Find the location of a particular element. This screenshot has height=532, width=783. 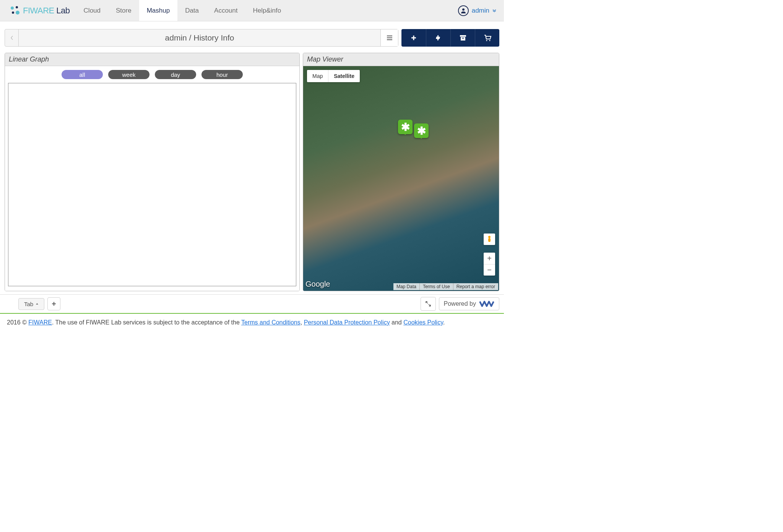

map-viewer-panel: Map Viewer Map Satellite ✱ ✱ + − Google … is located at coordinates (401, 172).